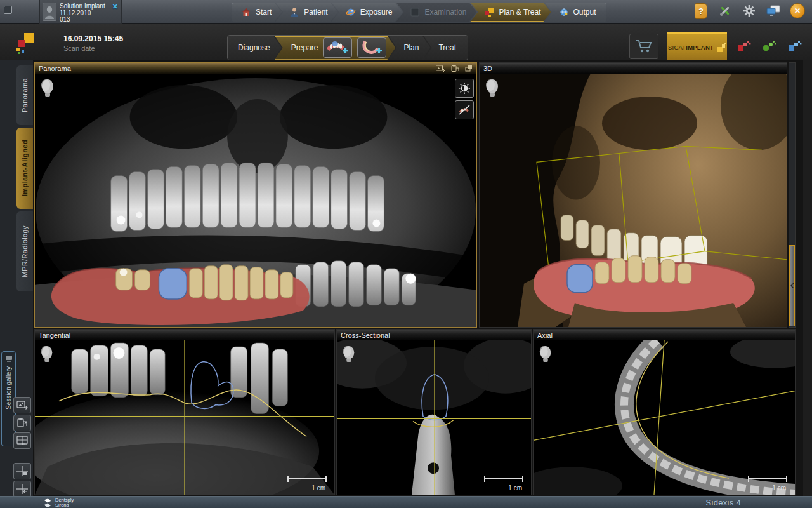 This screenshot has width=812, height=508. What do you see at coordinates (27, 44) in the screenshot?
I see `sicat-logo` at bounding box center [27, 44].